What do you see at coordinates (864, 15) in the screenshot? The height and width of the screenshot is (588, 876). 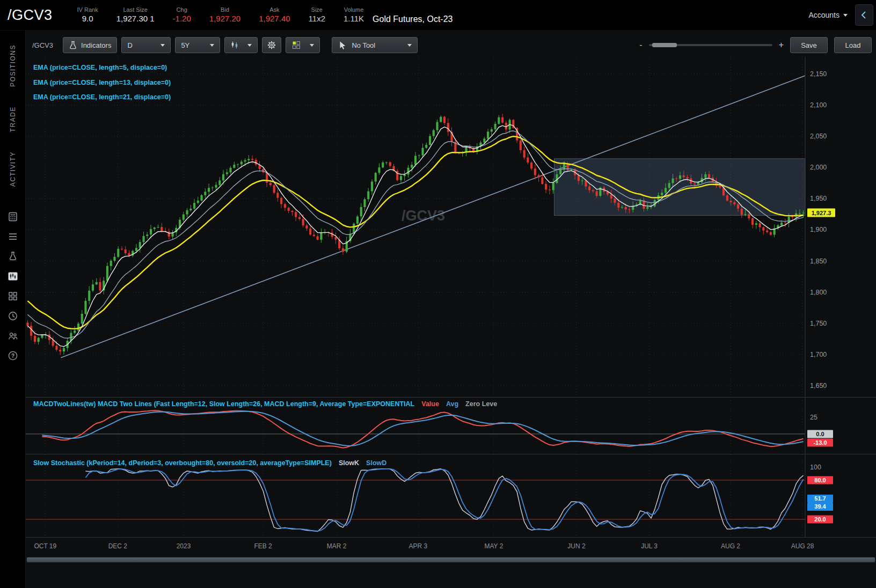 I see `chevron-left-icon` at bounding box center [864, 15].